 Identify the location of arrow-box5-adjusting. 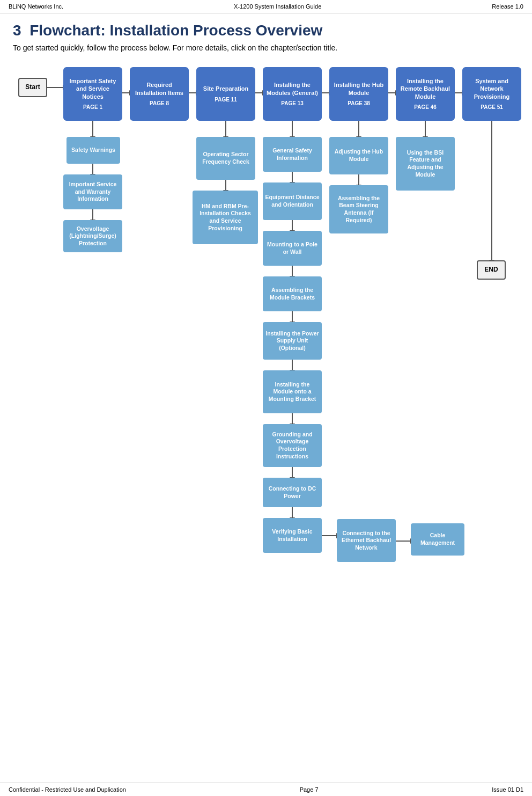
(359, 129).